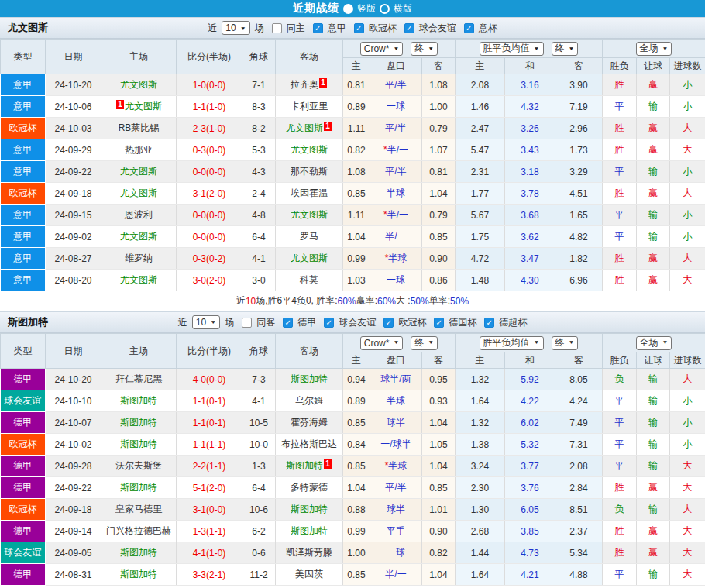 This screenshot has height=588, width=705. Describe the element at coordinates (139, 106) in the screenshot. I see `team-name: 1尤文图斯` at that location.